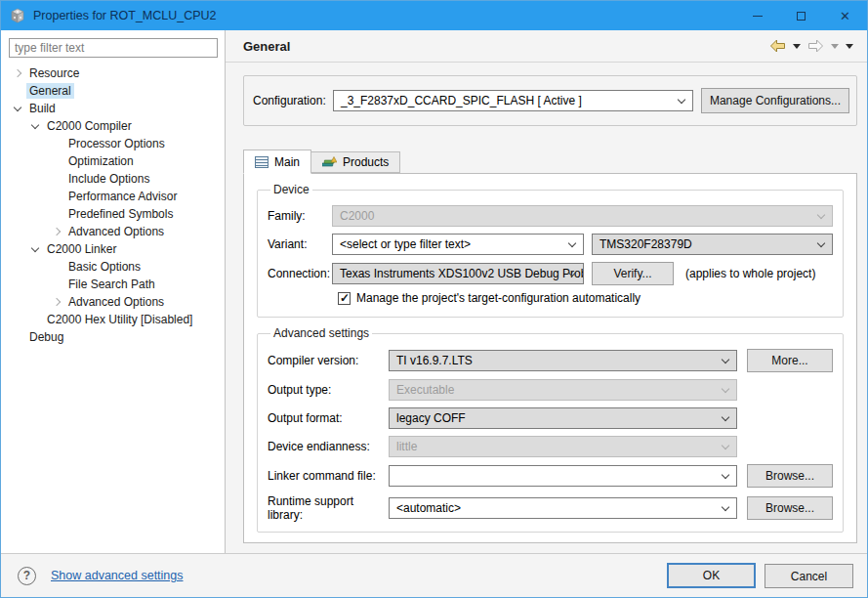 This screenshot has height=598, width=868. I want to click on runtime-support-library-label: Runtime support library:, so click(328, 508).